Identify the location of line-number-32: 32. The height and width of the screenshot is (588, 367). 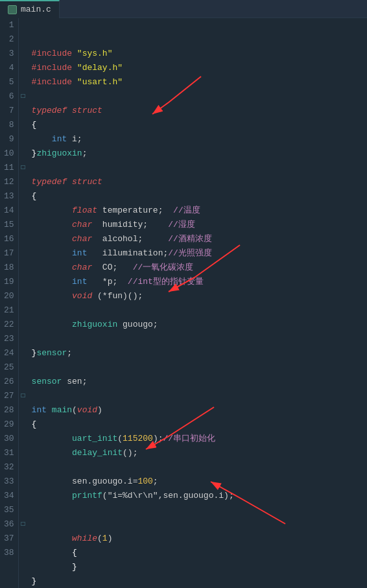
(9, 467).